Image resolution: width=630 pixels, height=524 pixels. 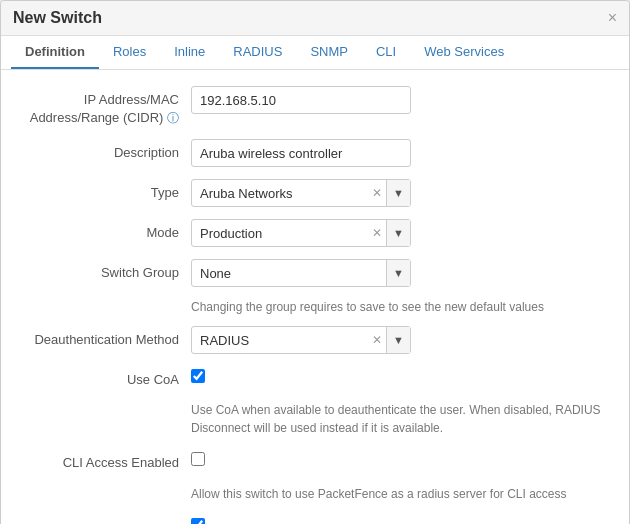 I want to click on tab-webservices: Web Services, so click(x=464, y=52).